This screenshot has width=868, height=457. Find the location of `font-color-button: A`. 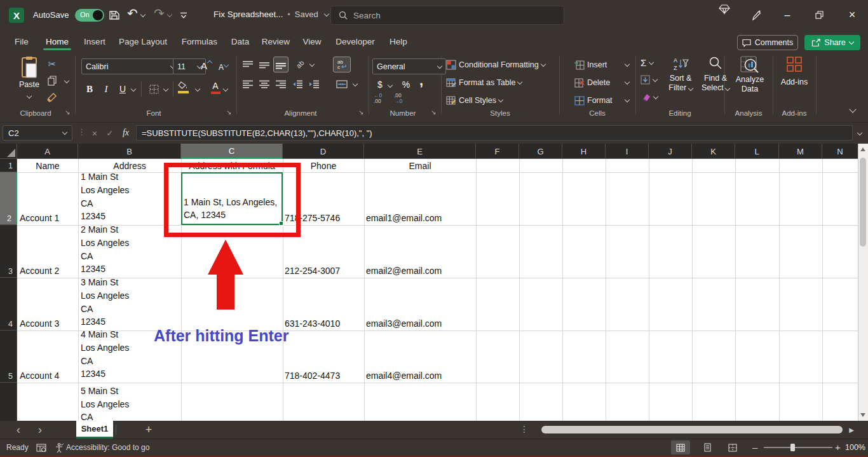

font-color-button: A is located at coordinates (215, 88).